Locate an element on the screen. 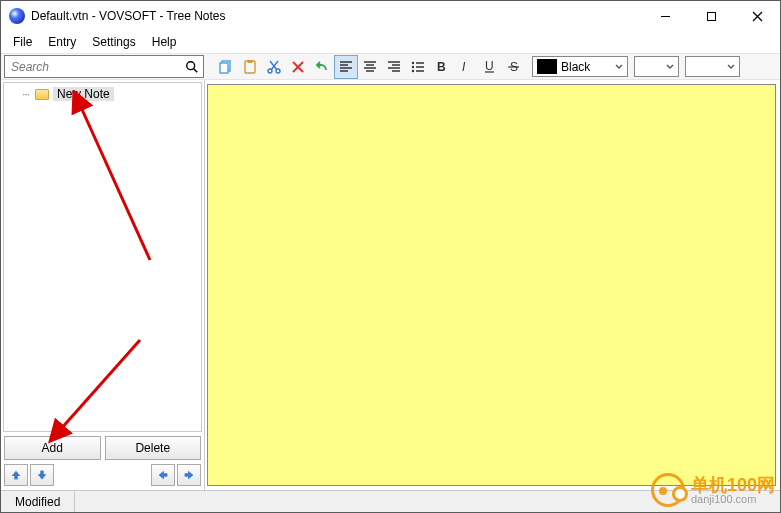  move-down-button is located at coordinates (42, 475).